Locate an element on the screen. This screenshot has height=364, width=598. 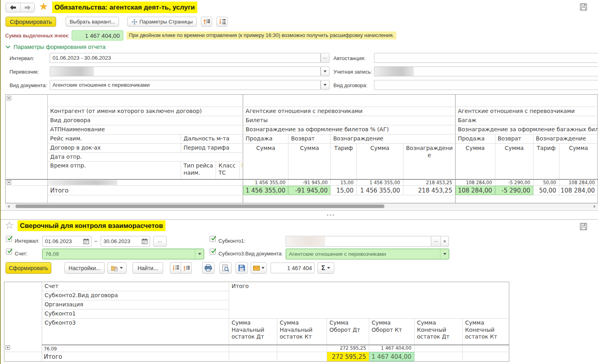
data-cell: 1 467 404,00 is located at coordinates (392, 348).